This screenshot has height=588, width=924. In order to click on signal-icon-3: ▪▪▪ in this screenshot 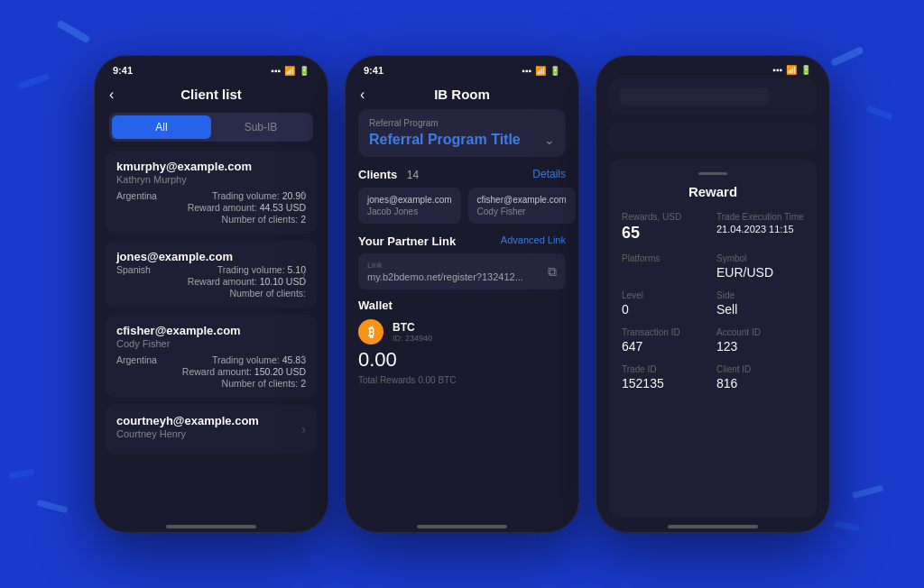, I will do `click(778, 70)`.